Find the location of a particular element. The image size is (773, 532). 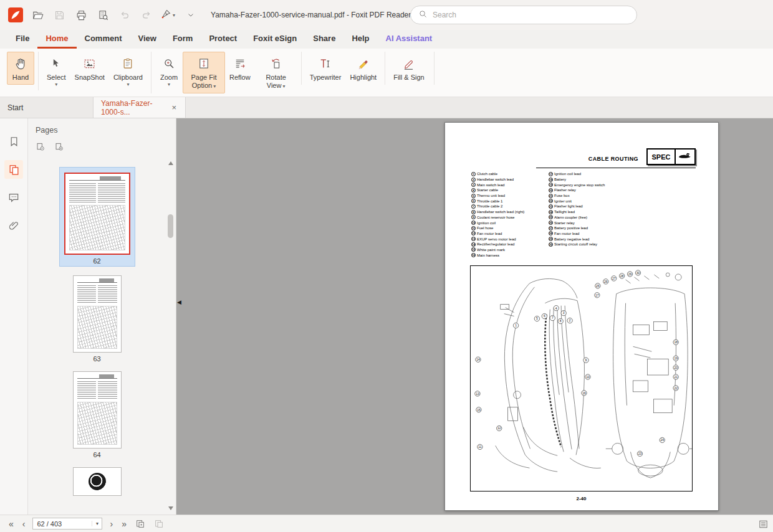

fit-width-icon is located at coordinates (159, 524).